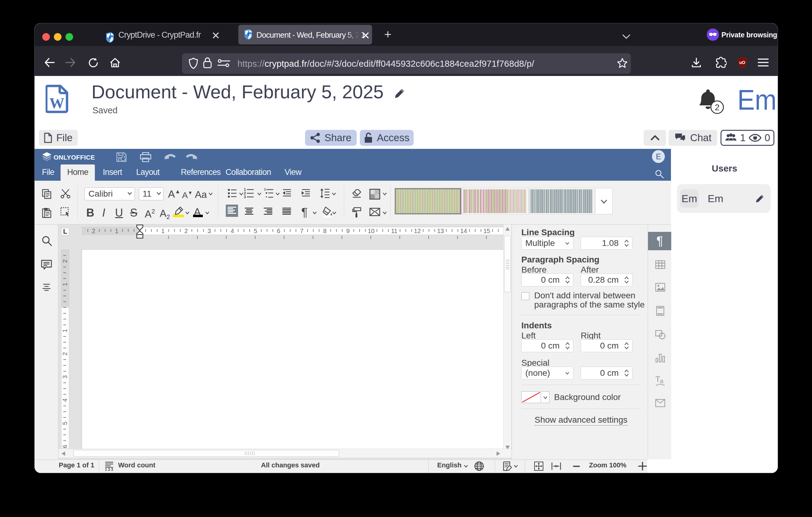  What do you see at coordinates (464, 231) in the screenshot?
I see `svg-text: 14` at bounding box center [464, 231].